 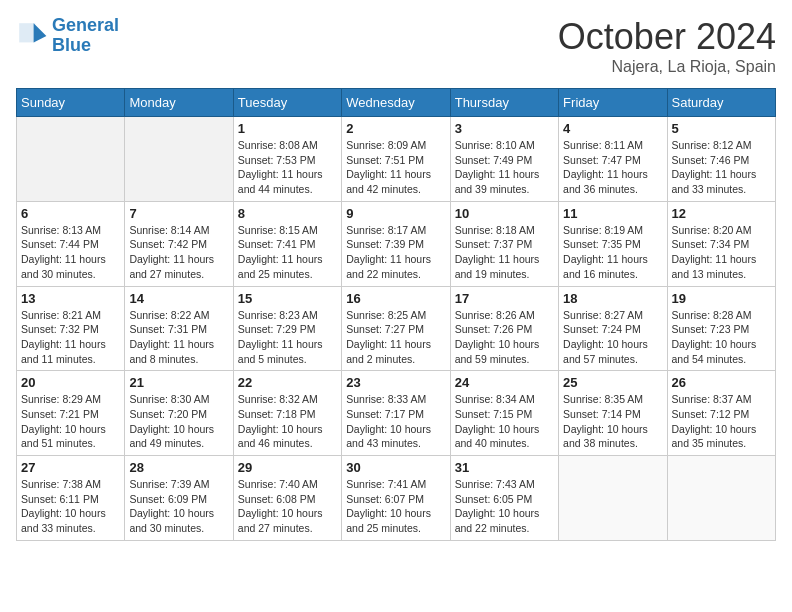 I want to click on calendar-cell: 7Sunrise: 8:14 AM Sunset: 7:42 PM Daylig…, so click(x=179, y=244).